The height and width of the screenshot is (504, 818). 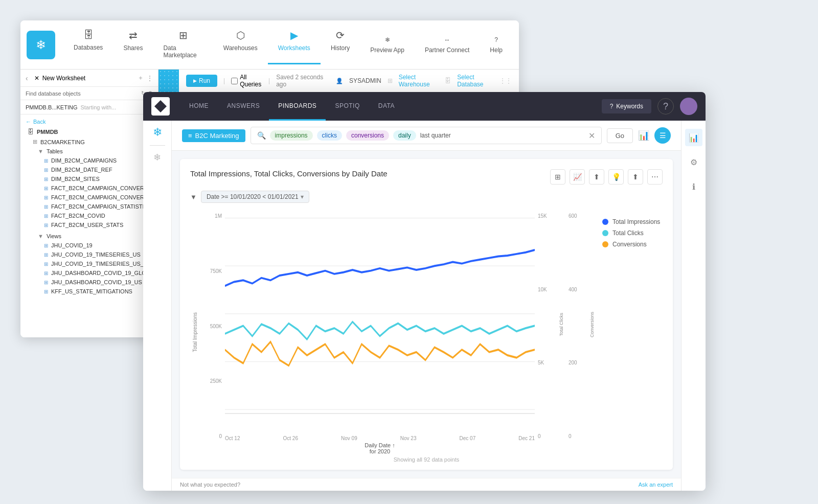 I want to click on worksheet-menu-btn: ⋮, so click(x=150, y=78).